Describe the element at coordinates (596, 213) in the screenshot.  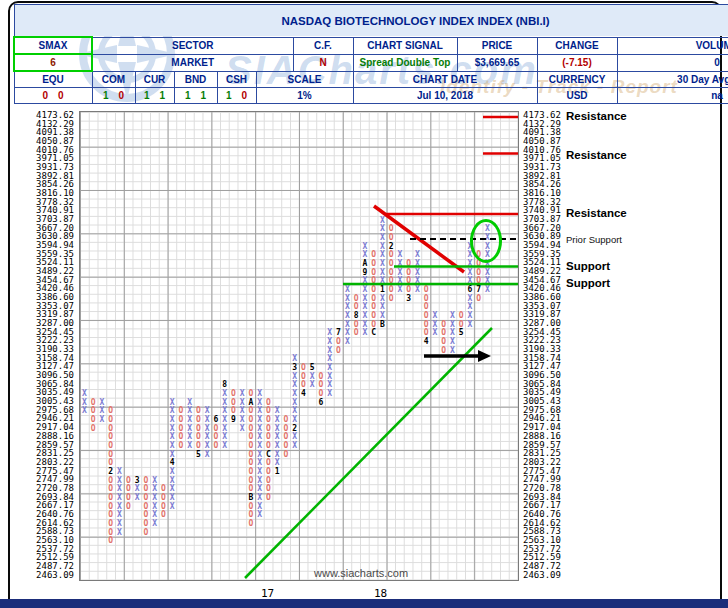
I see `annotation-resistance: Resistance` at that location.